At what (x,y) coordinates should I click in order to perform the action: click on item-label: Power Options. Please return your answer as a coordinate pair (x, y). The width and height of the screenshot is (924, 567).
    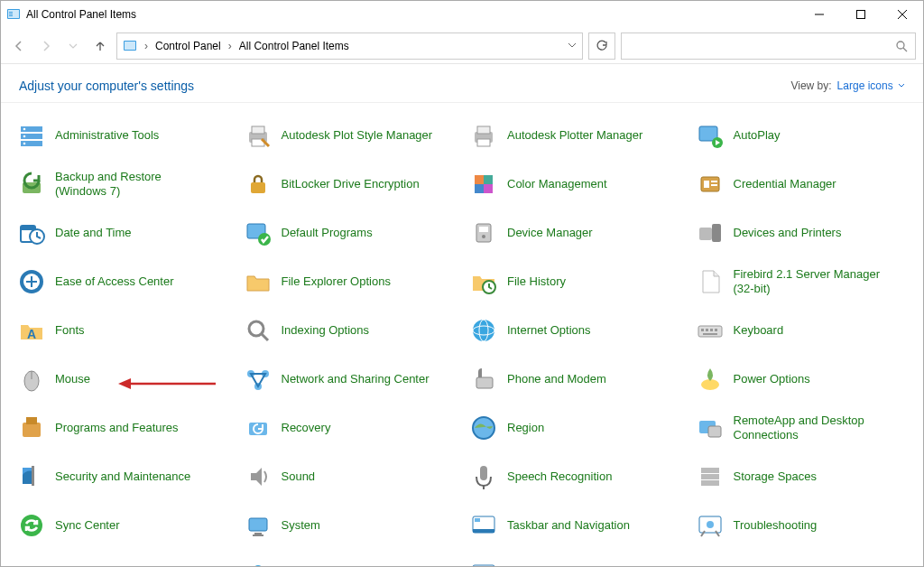
    Looking at the image, I should click on (772, 379).